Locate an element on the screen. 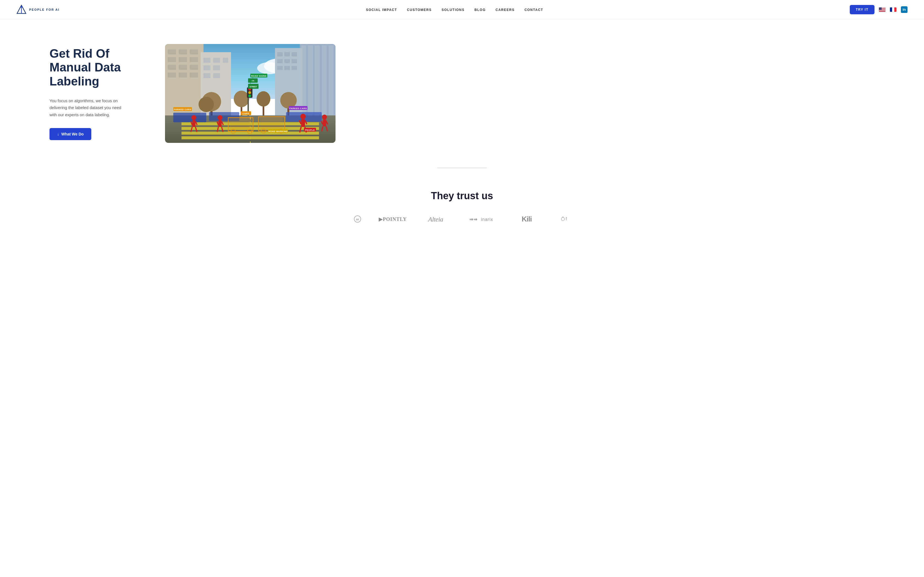 The height and width of the screenshot is (577, 924). inarix-logo-icon: ⇒⇒ inarix is located at coordinates (487, 219).